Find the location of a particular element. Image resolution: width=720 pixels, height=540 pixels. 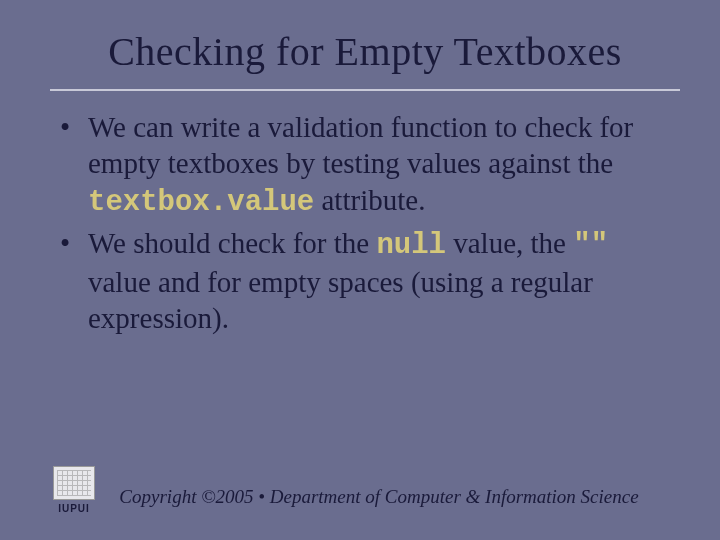

code-text: "" is located at coordinates (590, 246).